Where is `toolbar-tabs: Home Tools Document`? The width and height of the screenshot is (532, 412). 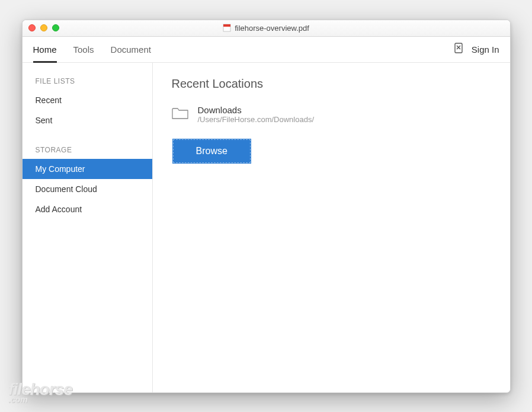
toolbar-tabs: Home Tools Document is located at coordinates (92, 50).